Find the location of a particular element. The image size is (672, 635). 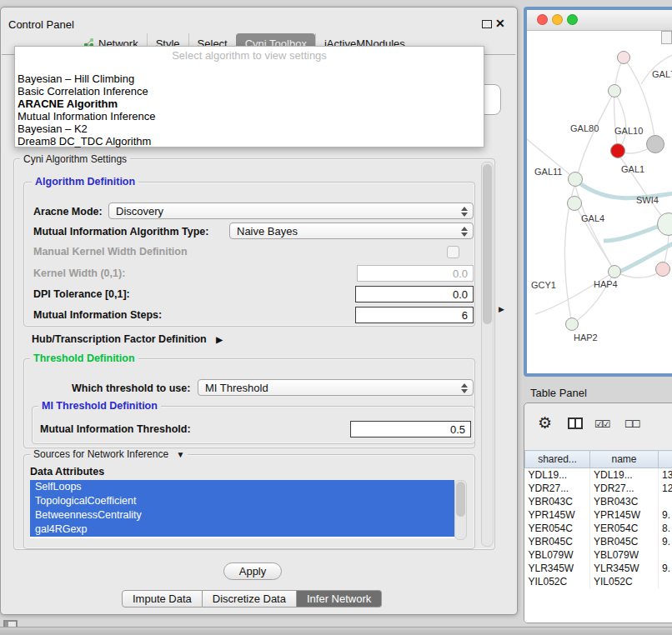

mi-threshold-field: 0.5 is located at coordinates (410, 429).